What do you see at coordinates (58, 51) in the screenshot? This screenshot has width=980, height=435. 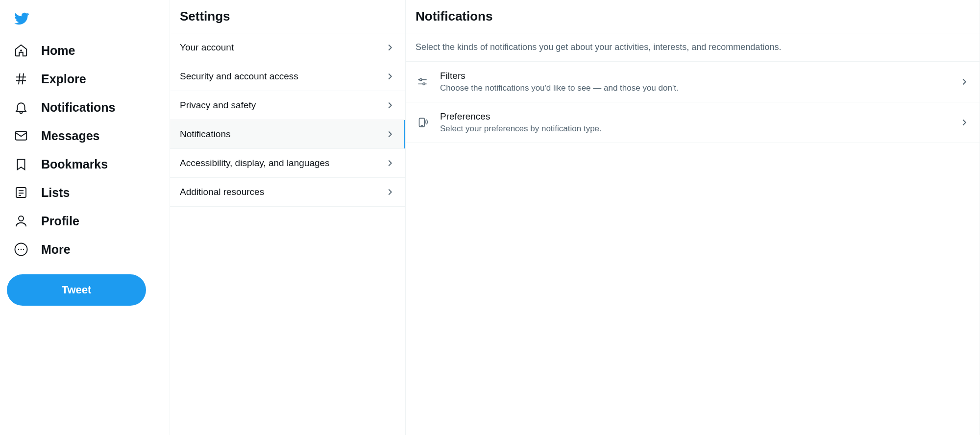 I see `nav-label: Home` at bounding box center [58, 51].